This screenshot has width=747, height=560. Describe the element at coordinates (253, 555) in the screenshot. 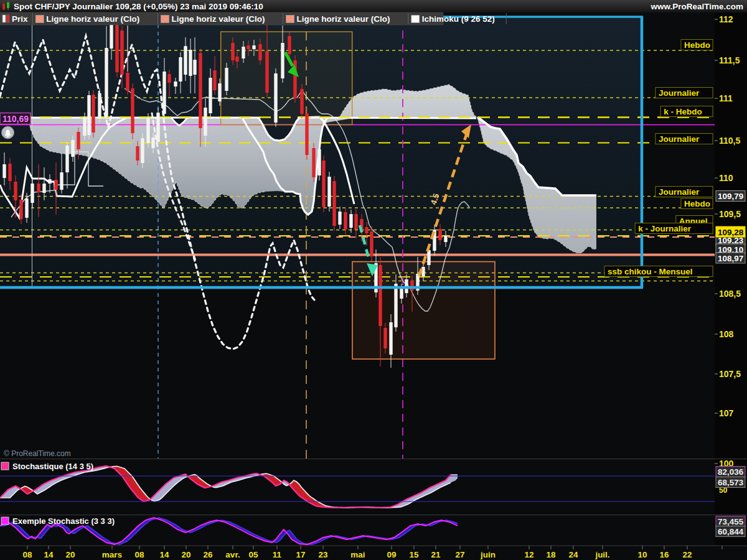

I see `svg-text: 05` at that location.